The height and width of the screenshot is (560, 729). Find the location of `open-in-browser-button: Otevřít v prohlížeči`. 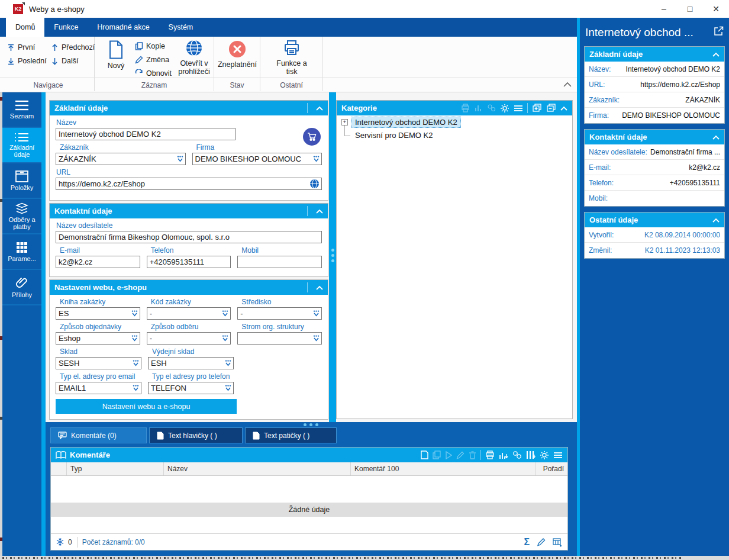

open-in-browser-button: Otevřít v prohlížeči is located at coordinates (194, 57).